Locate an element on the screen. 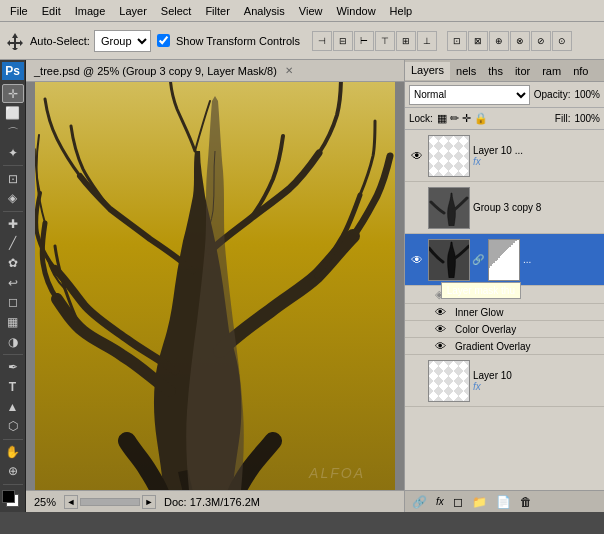 The height and width of the screenshot is (534, 604). align-icons-group: ⊣ ⊟ ⊢ ⊤ ⊞ ⊥ is located at coordinates (374, 41).